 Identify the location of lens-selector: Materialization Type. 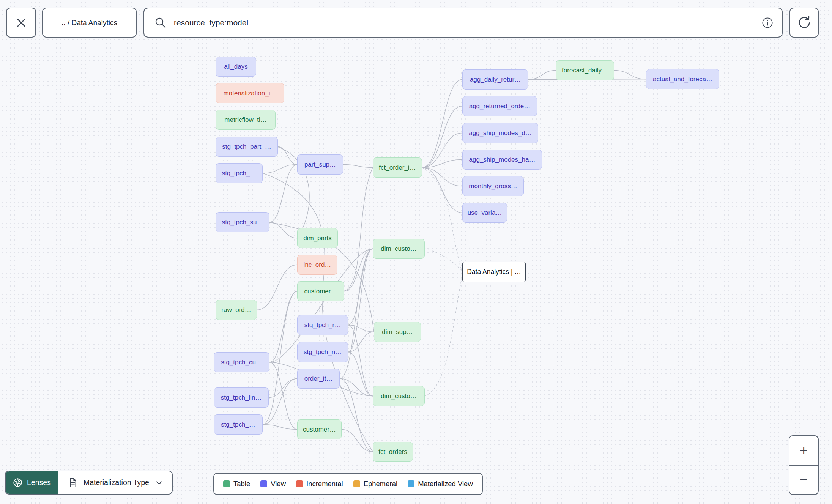
(115, 483).